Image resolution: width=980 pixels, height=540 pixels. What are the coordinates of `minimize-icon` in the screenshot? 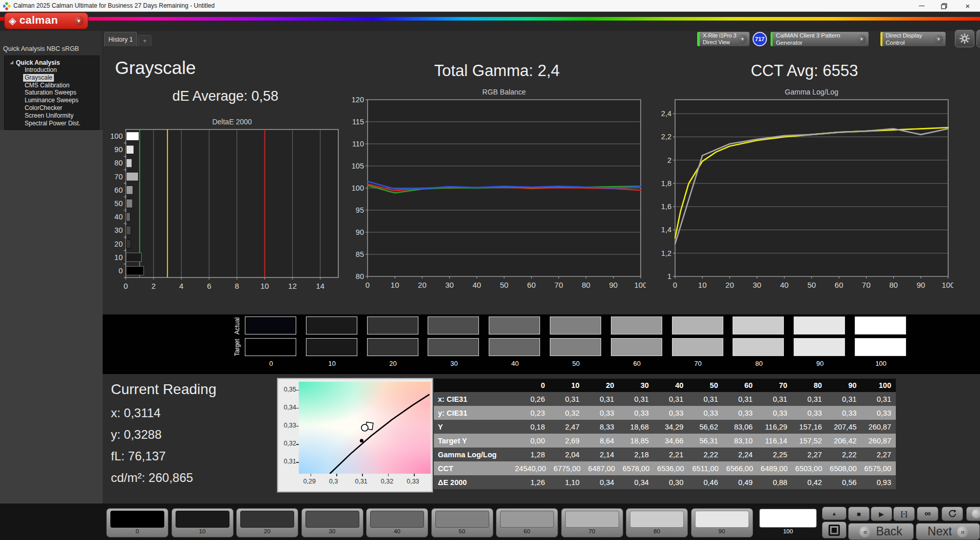 It's located at (921, 6).